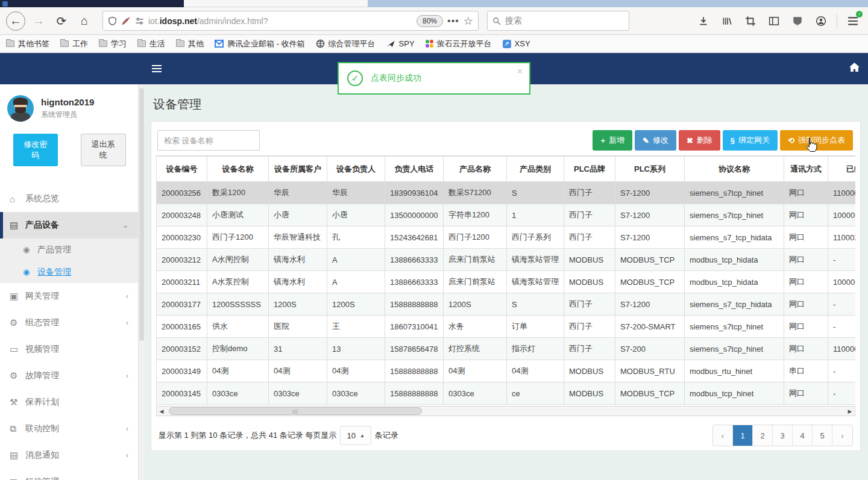 Image resolution: width=868 pixels, height=480 pixels. I want to click on table-row: 200003256数采1200华辰华辰18390936104数采S71200S西…, so click(506, 193).